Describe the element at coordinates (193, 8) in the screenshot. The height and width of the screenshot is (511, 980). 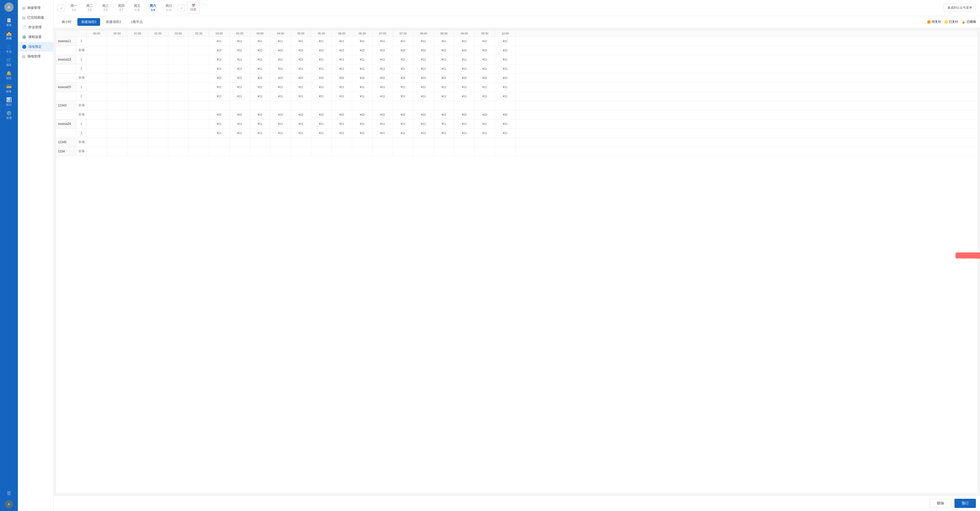
I see `calendar-button: 📅 日历` at that location.